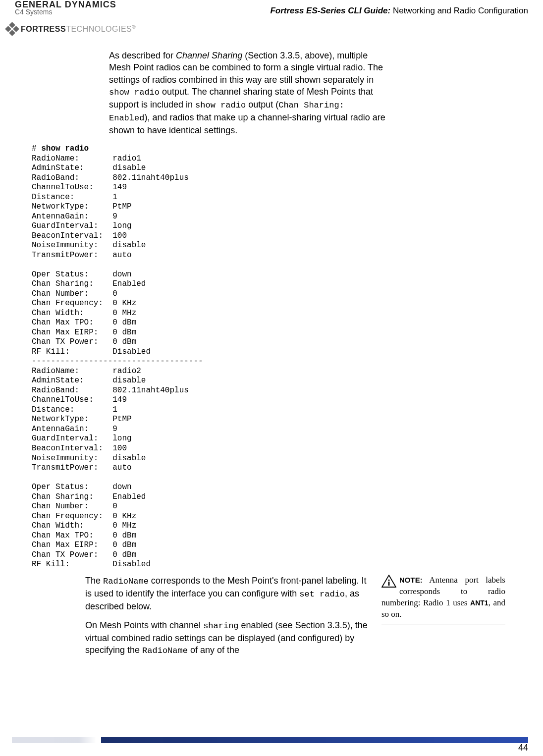 This screenshot has height=756, width=543. What do you see at coordinates (144, 625) in the screenshot?
I see `text: On Mesh Points with channel` at bounding box center [144, 625].